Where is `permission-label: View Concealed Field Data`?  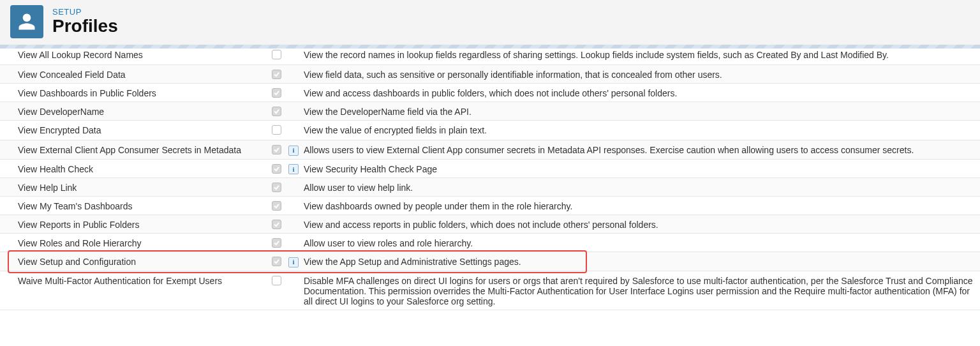 permission-label: View Concealed Field Data is located at coordinates (145, 74).